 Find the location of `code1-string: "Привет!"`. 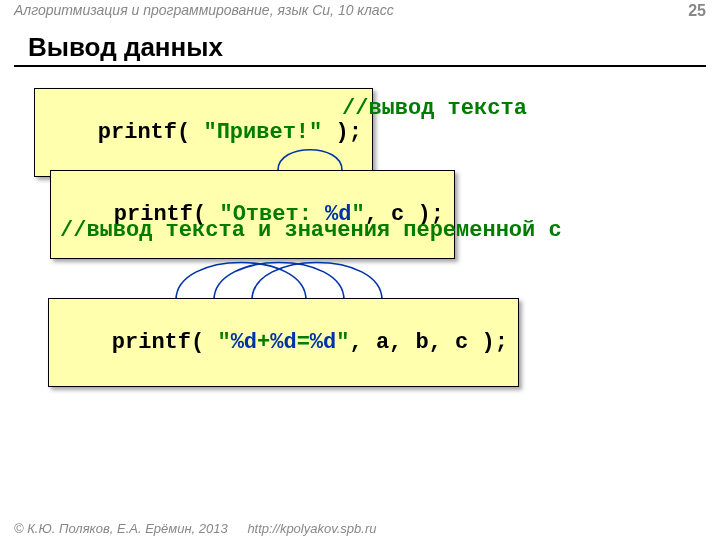

code1-string: "Привет!" is located at coordinates (262, 132).